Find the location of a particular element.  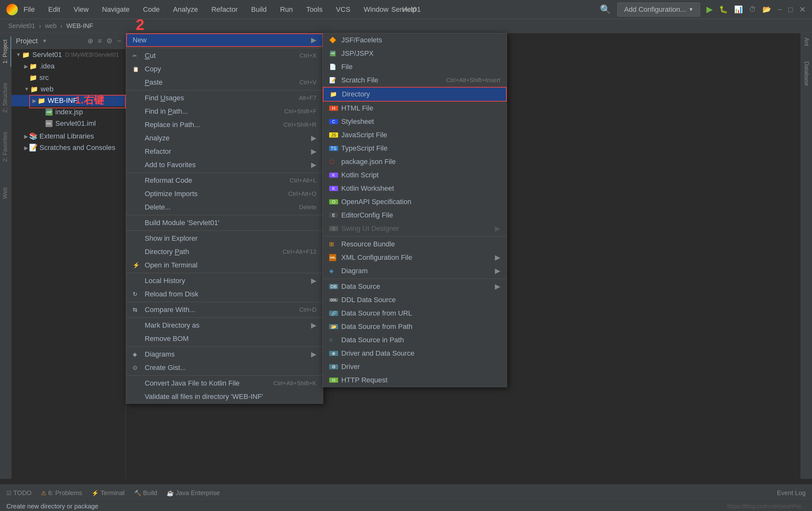

build-tab: 🔨 Build is located at coordinates (146, 493).